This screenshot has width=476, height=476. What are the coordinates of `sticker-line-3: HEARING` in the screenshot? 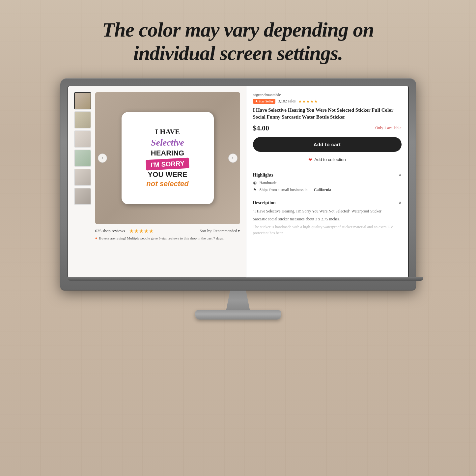 It's located at (167, 154).